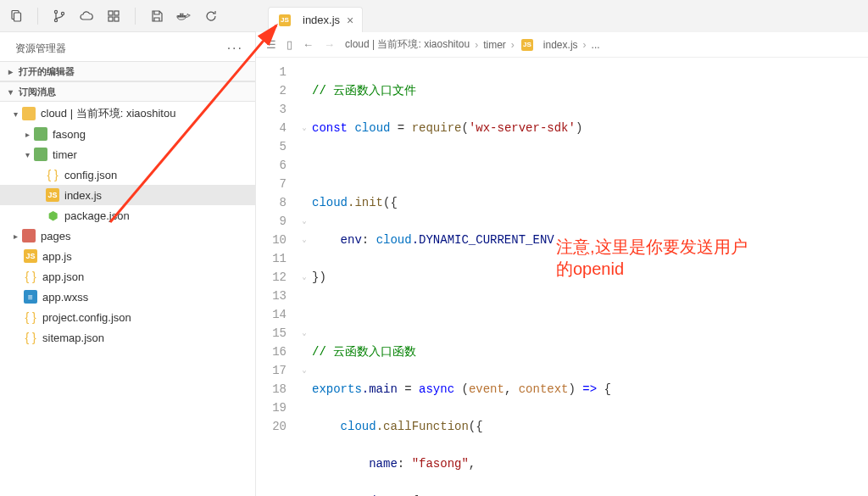 This screenshot has height=496, width=868. I want to click on tree-file-app-wxss: ≡ app.wxss, so click(127, 297).